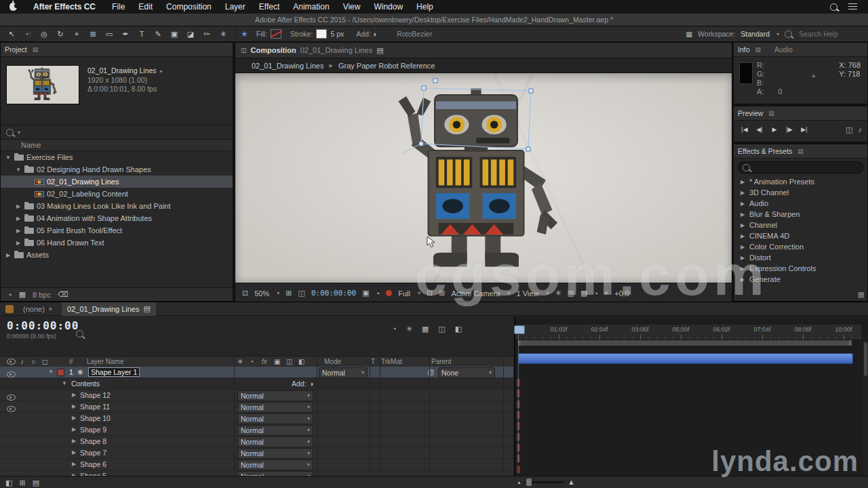  What do you see at coordinates (849, 130) in the screenshot?
I see `ram-preview-icon: ◫` at bounding box center [849, 130].